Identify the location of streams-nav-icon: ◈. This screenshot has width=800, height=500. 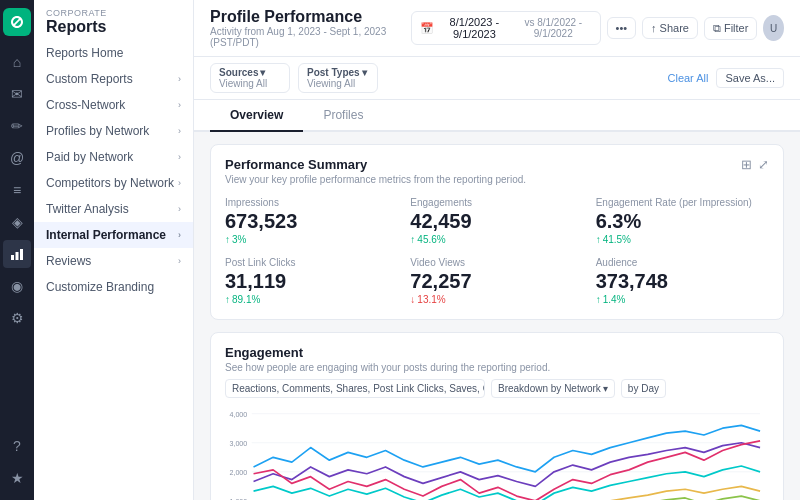
(17, 222).